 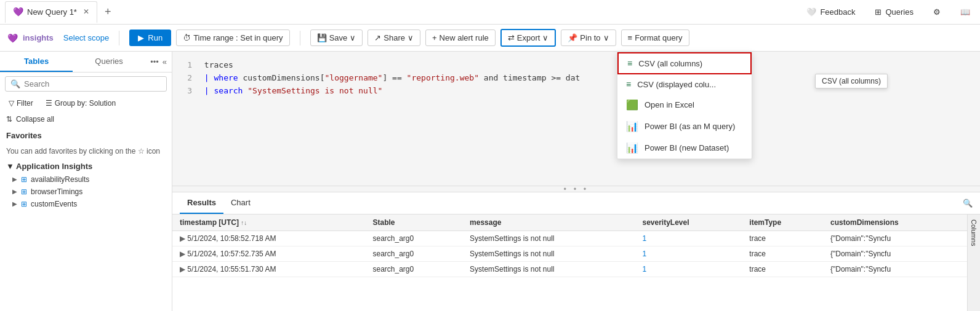 I want to click on pin-label: Pin to, so click(x=590, y=38).